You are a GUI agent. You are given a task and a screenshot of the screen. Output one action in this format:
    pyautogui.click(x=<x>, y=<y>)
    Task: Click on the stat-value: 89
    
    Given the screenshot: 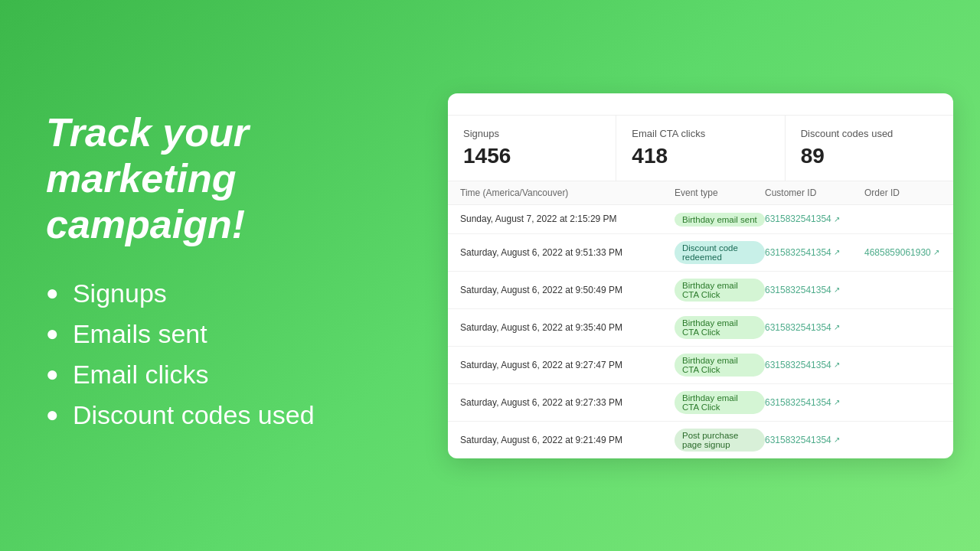 What is the action you would take?
    pyautogui.click(x=870, y=156)
    